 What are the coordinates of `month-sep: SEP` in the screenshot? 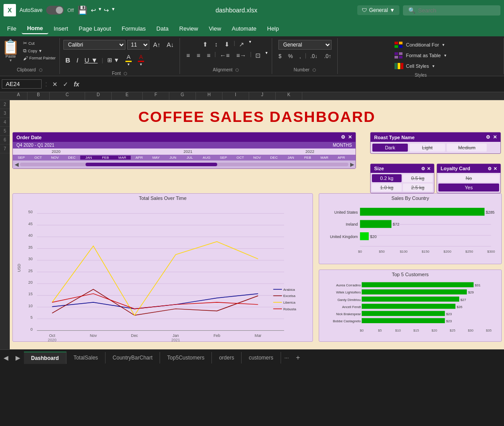 It's located at (21, 158).